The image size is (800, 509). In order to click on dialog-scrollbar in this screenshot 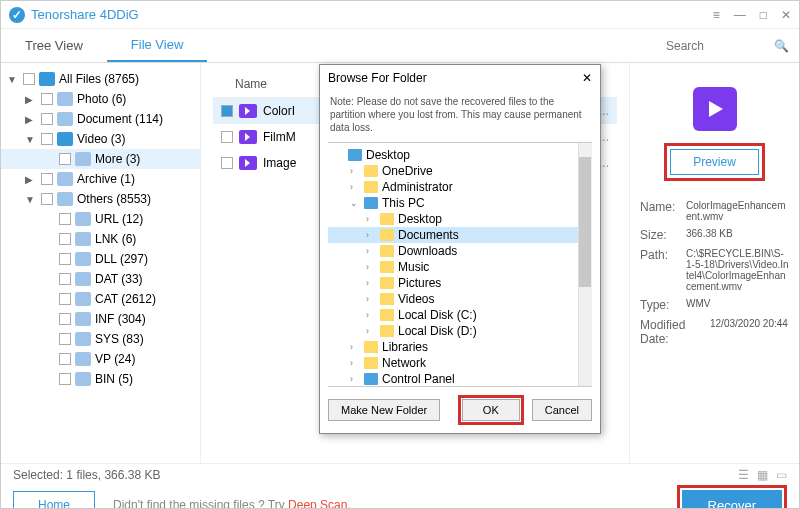, I will do `click(585, 264)`.